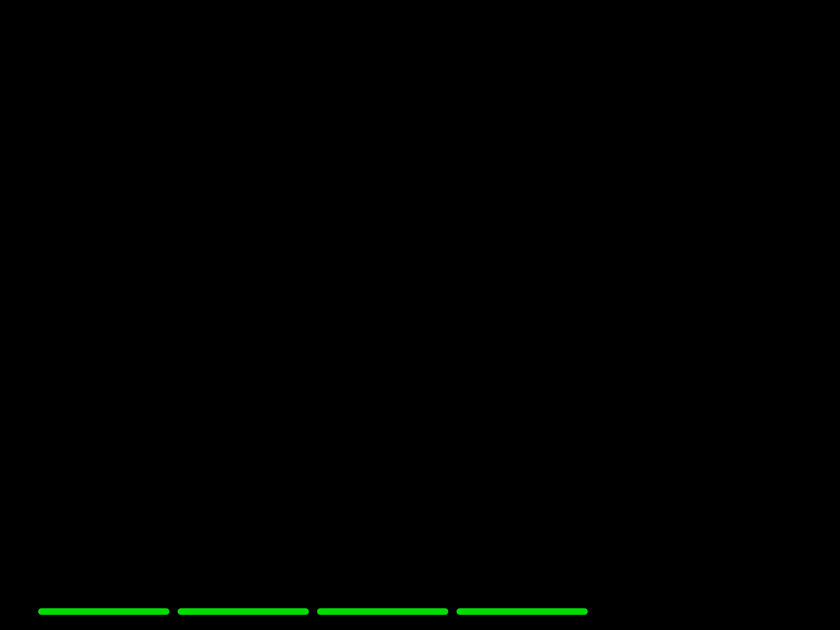 This screenshot has width=840, height=630. I want to click on score-time, so click(17, 612).